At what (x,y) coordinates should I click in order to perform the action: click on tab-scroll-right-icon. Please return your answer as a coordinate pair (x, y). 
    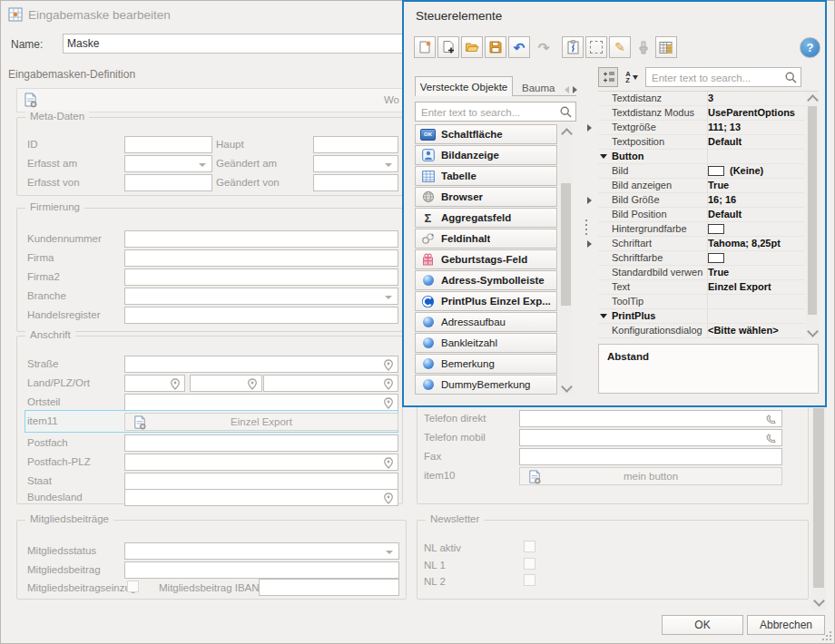
    Looking at the image, I should click on (575, 90).